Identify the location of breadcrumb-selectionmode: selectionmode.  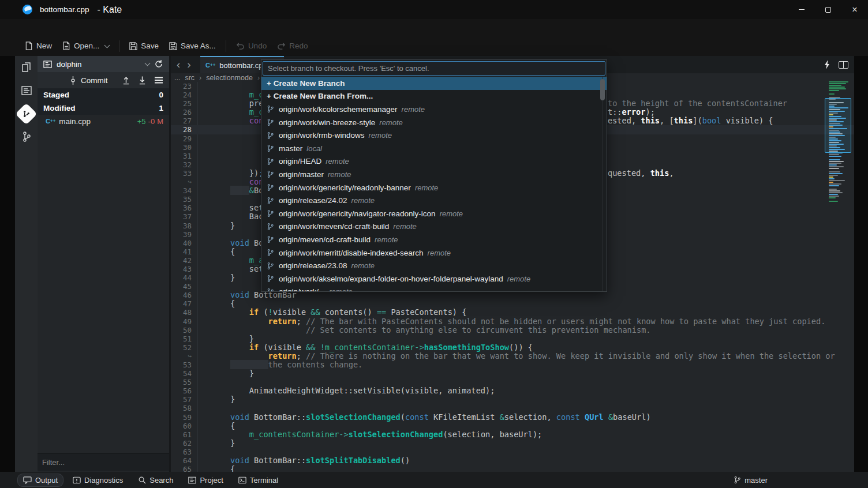
(230, 78).